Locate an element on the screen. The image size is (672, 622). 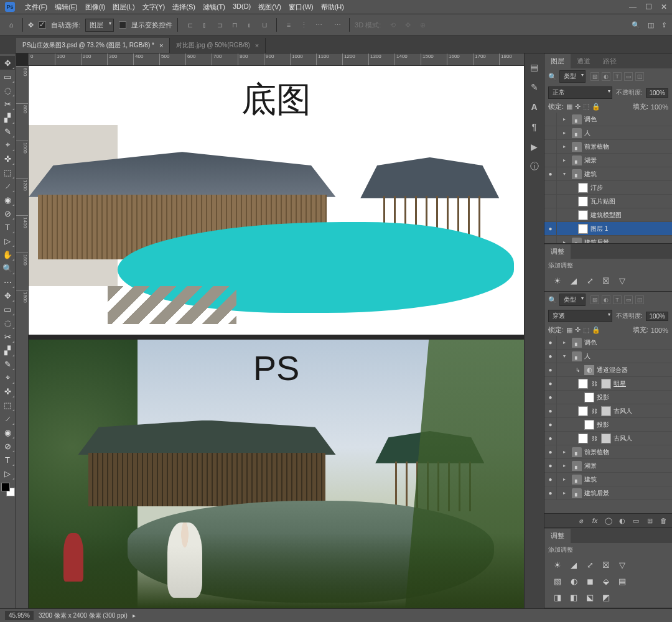
adj-levels-icon: ◢ is located at coordinates (574, 281).